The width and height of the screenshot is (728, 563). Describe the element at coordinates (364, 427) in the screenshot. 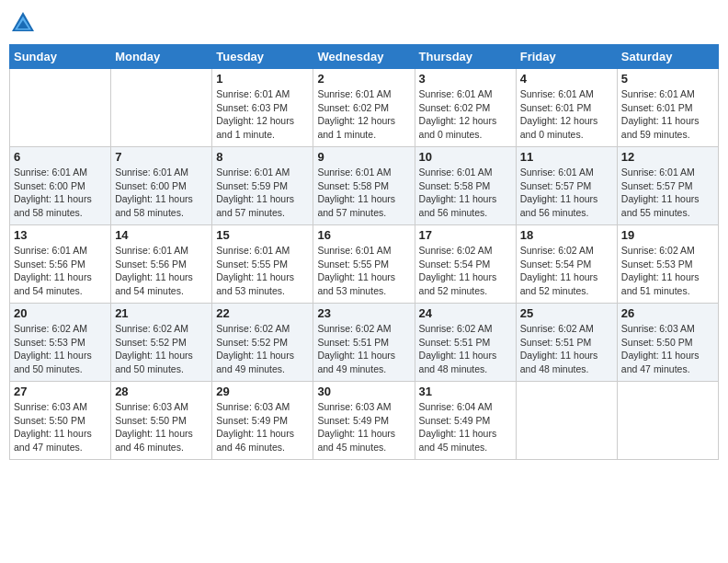

I see `day-info: Sunrise: 6:03 AMSunset: 5:49 PMDaylight:…` at that location.